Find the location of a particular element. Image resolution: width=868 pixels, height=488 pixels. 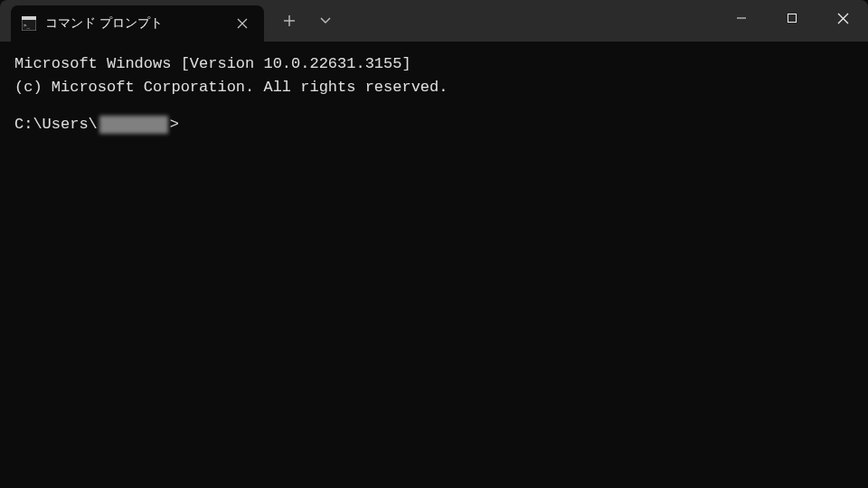

prompt-line: C:\Users\> is located at coordinates (434, 125).